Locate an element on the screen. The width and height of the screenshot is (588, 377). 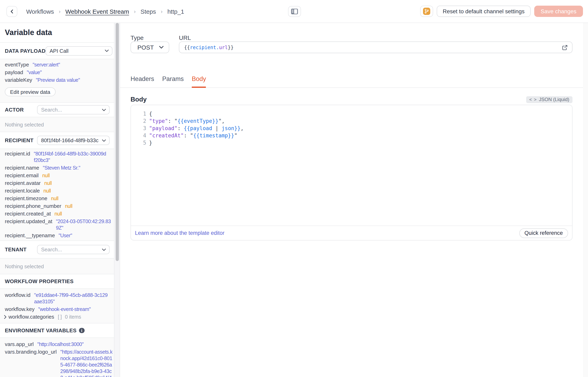
actor-label: ACTOR is located at coordinates (14, 110).